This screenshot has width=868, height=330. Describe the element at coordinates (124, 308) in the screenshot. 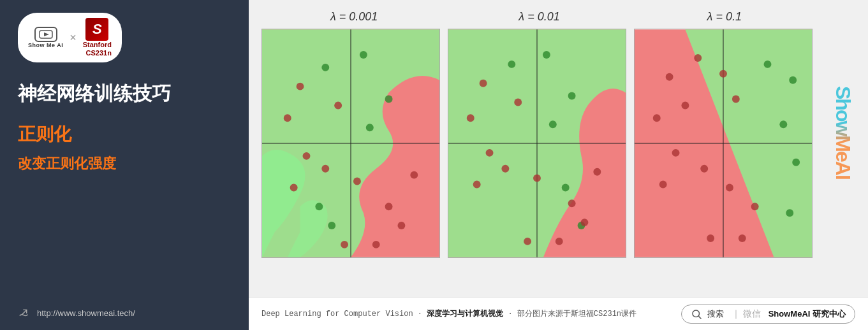

I see `website-link: http://www.showmeai.tech/` at that location.